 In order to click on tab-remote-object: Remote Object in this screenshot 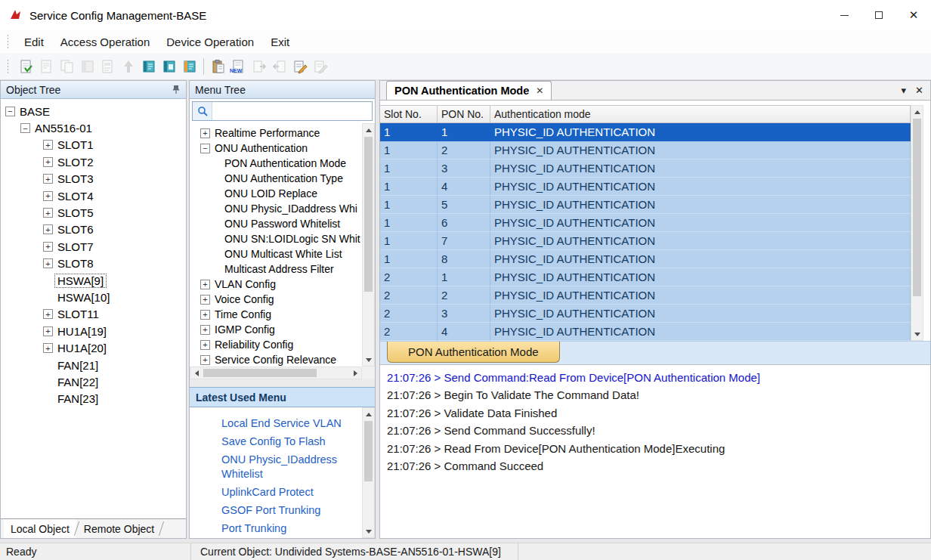, I will do `click(119, 529)`.